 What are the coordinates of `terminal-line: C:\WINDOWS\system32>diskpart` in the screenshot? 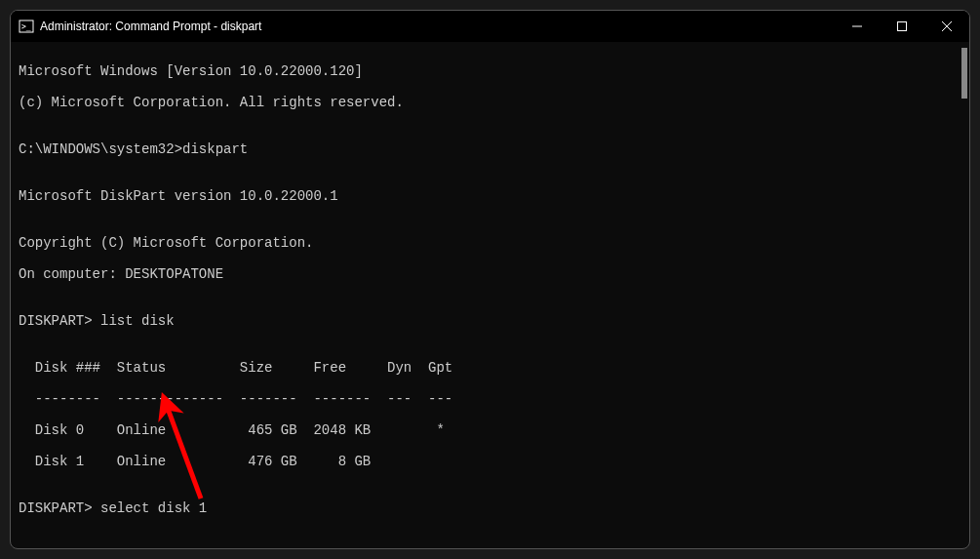 It's located at (490, 149).